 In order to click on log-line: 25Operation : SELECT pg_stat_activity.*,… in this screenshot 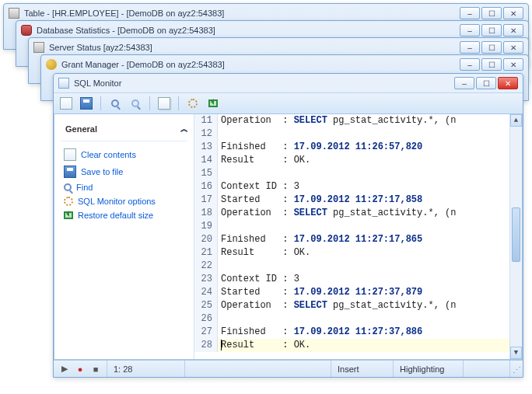, I will do `click(352, 306)`.